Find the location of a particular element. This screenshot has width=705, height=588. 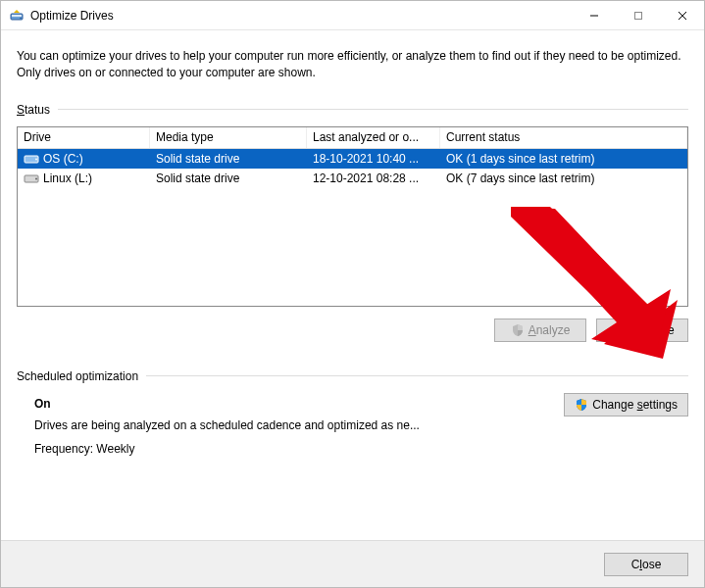

drives-list-header: Drive Media type Last analyzed or o... C… is located at coordinates (353, 138).